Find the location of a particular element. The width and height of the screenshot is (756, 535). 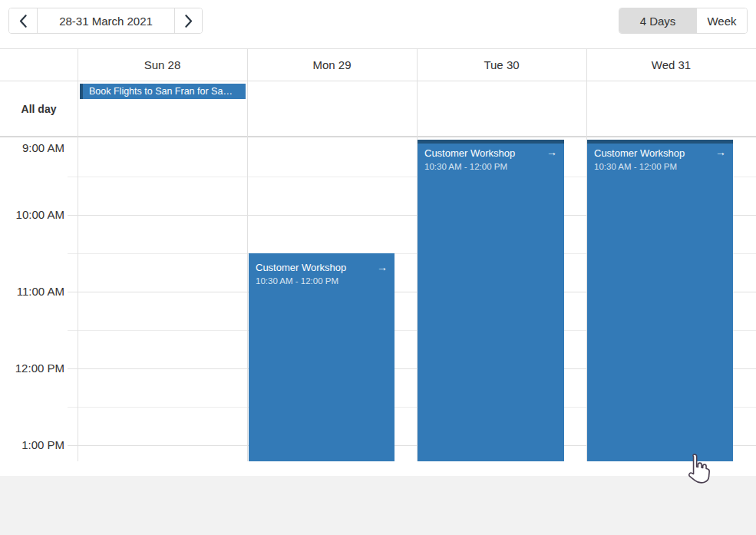

appointment-book-flights: Book Flights to San Fran for Sa… is located at coordinates (163, 91).